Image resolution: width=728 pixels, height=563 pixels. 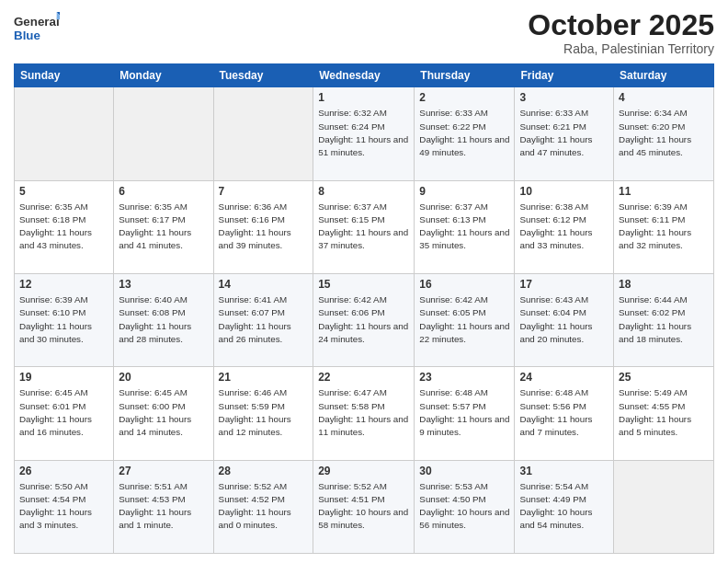 I want to click on calendar-header-row: SundayMondayTuesdayWednesdayThursdayFrid…, so click(x=364, y=75).